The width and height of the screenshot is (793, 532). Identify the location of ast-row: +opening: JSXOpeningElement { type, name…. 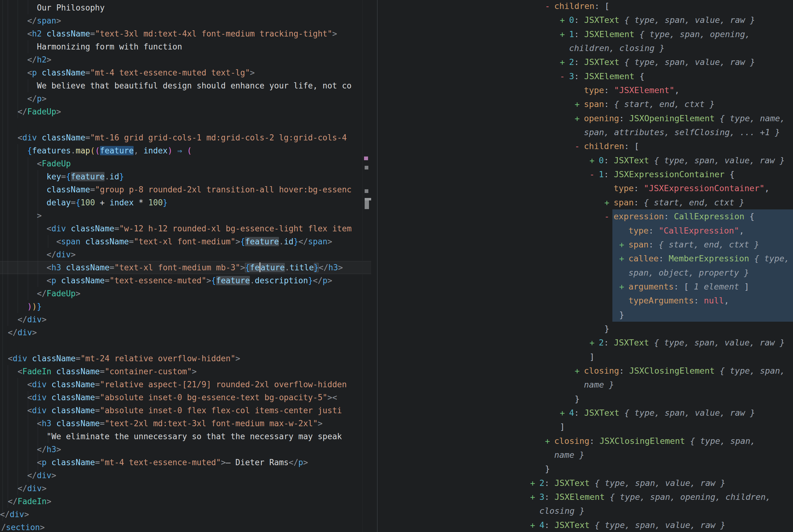
(585, 118).